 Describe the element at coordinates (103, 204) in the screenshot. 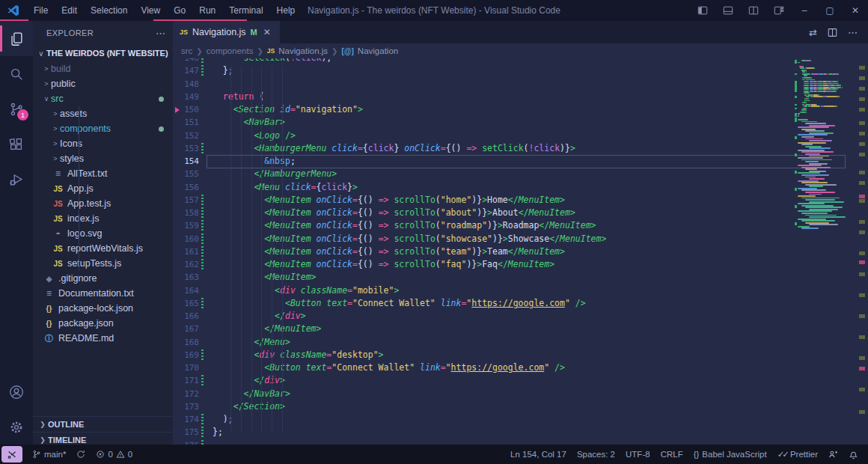

I see `tree-item-app-test-js: JSApp.test.js` at that location.